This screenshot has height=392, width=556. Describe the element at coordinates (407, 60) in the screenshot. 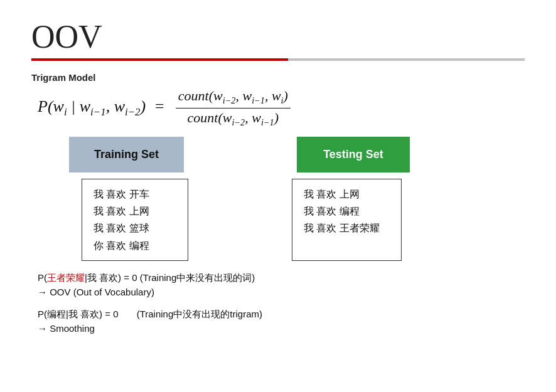

I see `underline-gray` at that location.